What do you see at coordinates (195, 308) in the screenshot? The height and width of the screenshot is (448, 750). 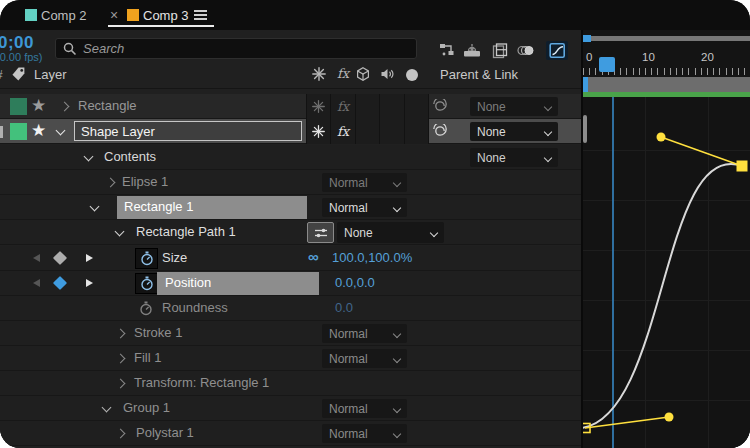 I see `property-name: Roundness` at bounding box center [195, 308].